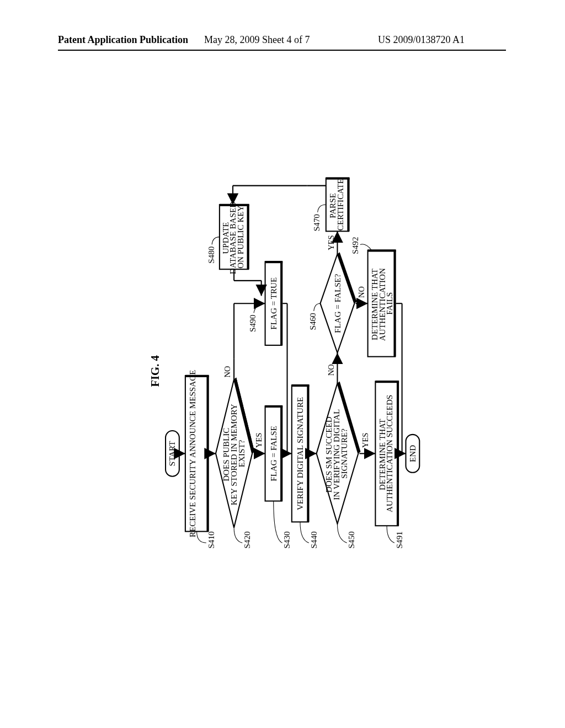 This screenshot has height=728, width=565. What do you see at coordinates (382, 303) in the screenshot?
I see `s492-box: DETERMINE THAT AUTHENTICATION FAILS` at bounding box center [382, 303].